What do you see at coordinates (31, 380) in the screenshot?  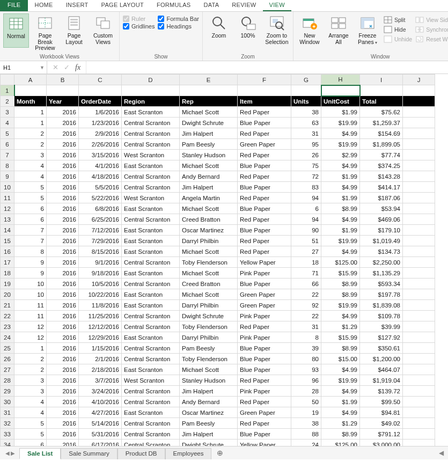 I see `cell-A28: 3` at bounding box center [31, 380].